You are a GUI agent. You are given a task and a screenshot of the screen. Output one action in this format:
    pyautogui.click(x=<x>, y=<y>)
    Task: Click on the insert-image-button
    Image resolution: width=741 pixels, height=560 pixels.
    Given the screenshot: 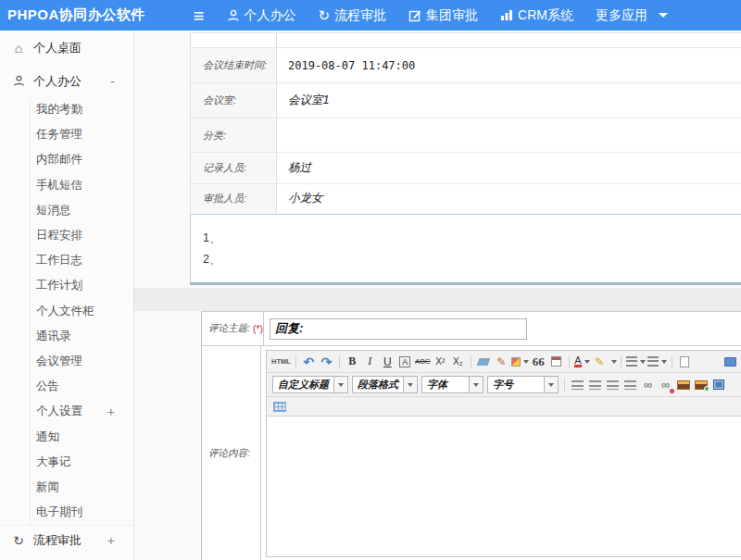 What is the action you would take?
    pyautogui.click(x=684, y=385)
    